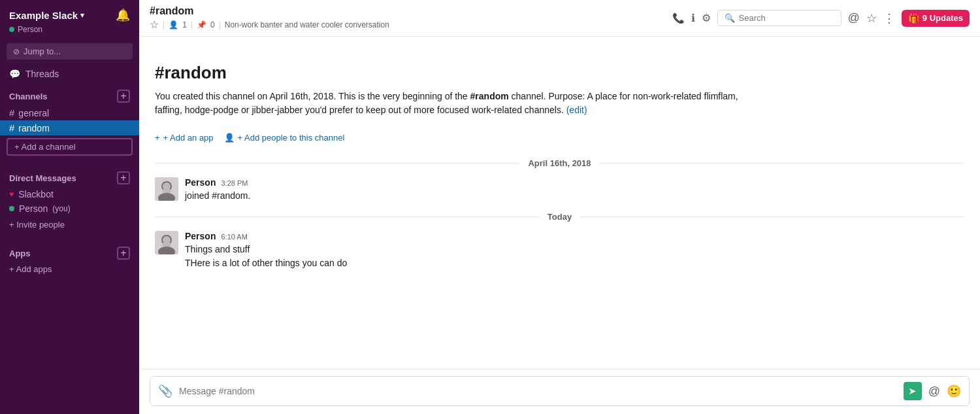  Describe the element at coordinates (943, 18) in the screenshot. I see `updates-count-label: 9 Updates` at that location.